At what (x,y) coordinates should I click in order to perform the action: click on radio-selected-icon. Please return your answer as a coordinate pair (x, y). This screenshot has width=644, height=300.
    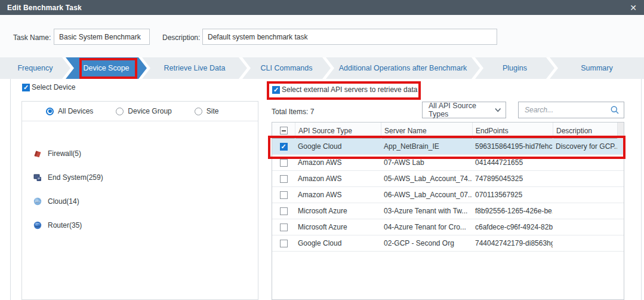
    Looking at the image, I should click on (50, 111).